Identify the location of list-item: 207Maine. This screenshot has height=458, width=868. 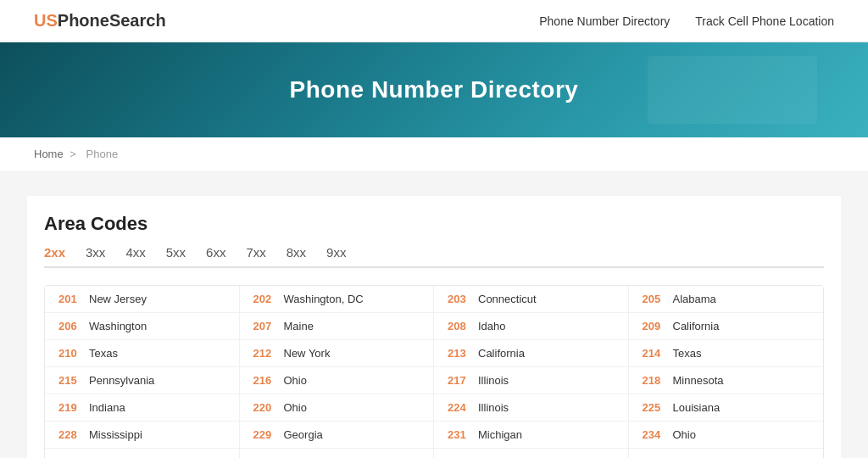
(337, 327).